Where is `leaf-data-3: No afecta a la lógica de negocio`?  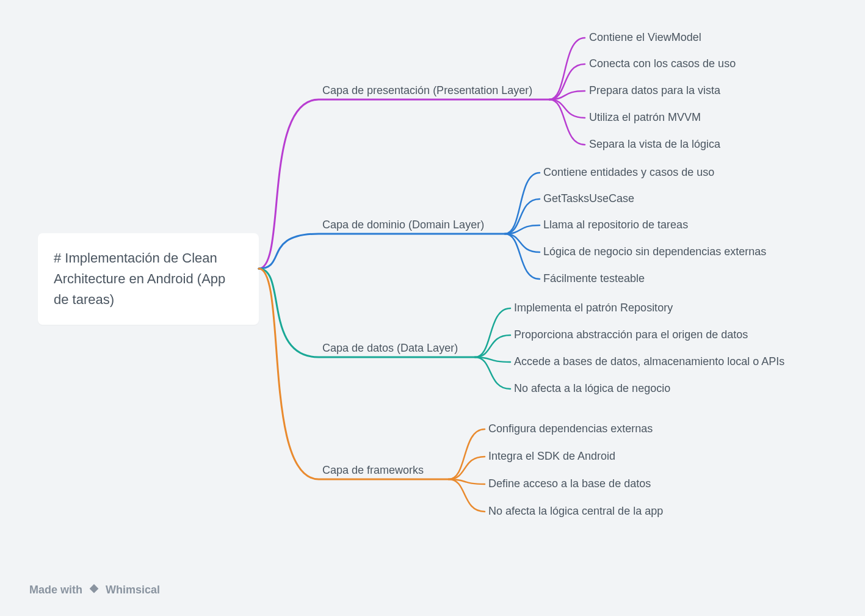
leaf-data-3: No afecta a la lógica de negocio is located at coordinates (592, 388).